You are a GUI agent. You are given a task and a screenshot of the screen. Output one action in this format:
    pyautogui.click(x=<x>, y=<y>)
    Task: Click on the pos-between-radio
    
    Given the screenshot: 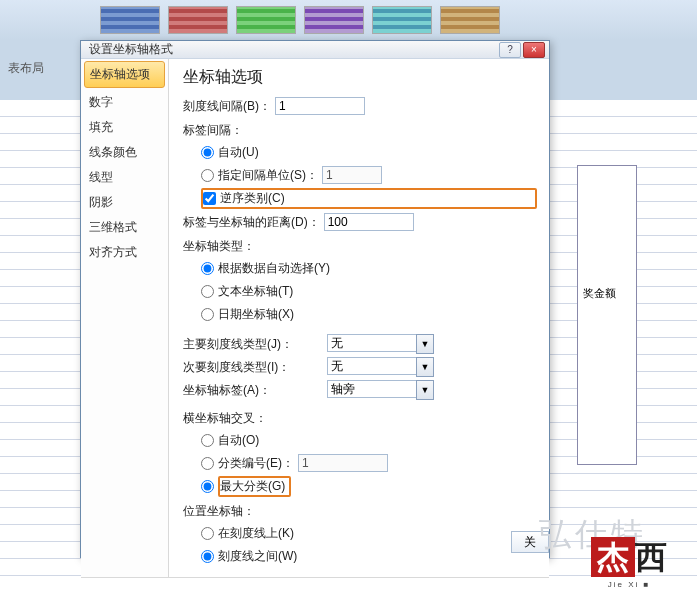 What is the action you would take?
    pyautogui.click(x=208, y=556)
    